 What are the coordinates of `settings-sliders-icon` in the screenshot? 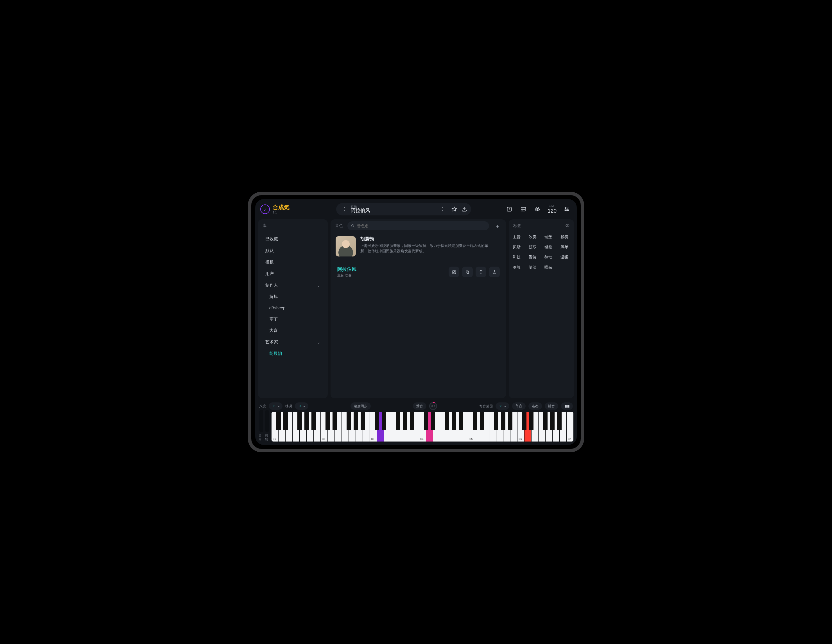 It's located at (567, 209).